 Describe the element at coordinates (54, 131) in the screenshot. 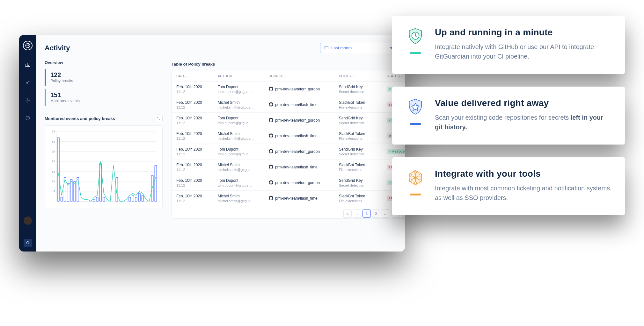

I see `svg-text: 35` at that location.